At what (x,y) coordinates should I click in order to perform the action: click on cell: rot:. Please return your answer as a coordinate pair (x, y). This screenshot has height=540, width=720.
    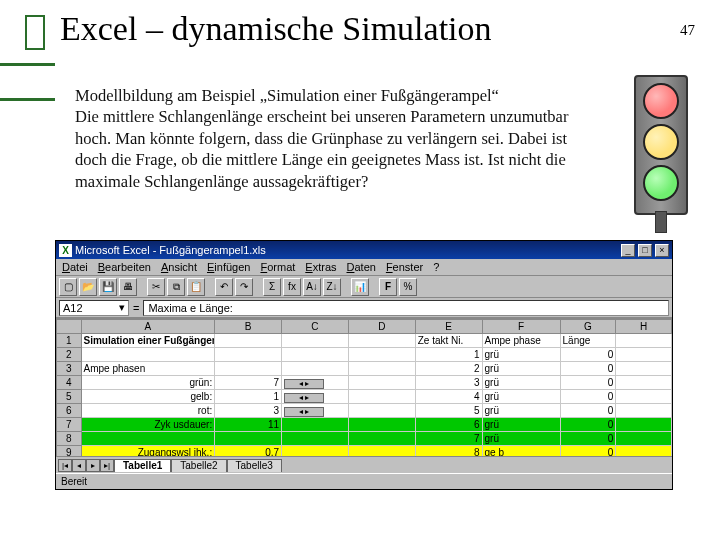
    Looking at the image, I should click on (148, 411).